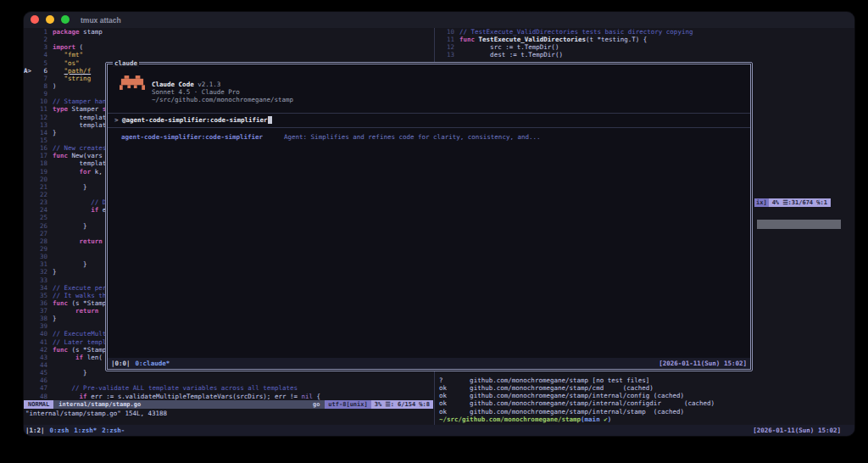 This screenshot has height=463, width=868. I want to click on code-text: func TestExecute_ValidDirectories(t *tes…, so click(553, 39).